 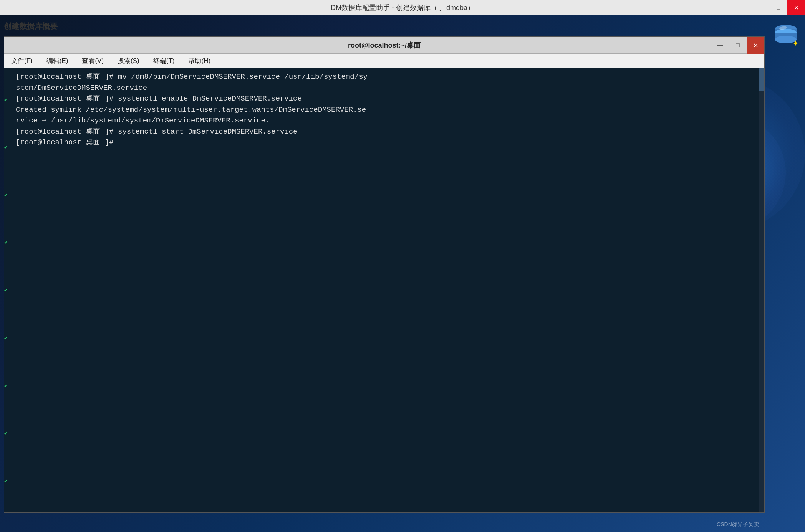 What do you see at coordinates (384, 61) in the screenshot?
I see `terminal-menu-bar: 文件(F) 编辑(E) 查看(V) 搜索(S) 终端(T) 帮助(H)` at bounding box center [384, 61].